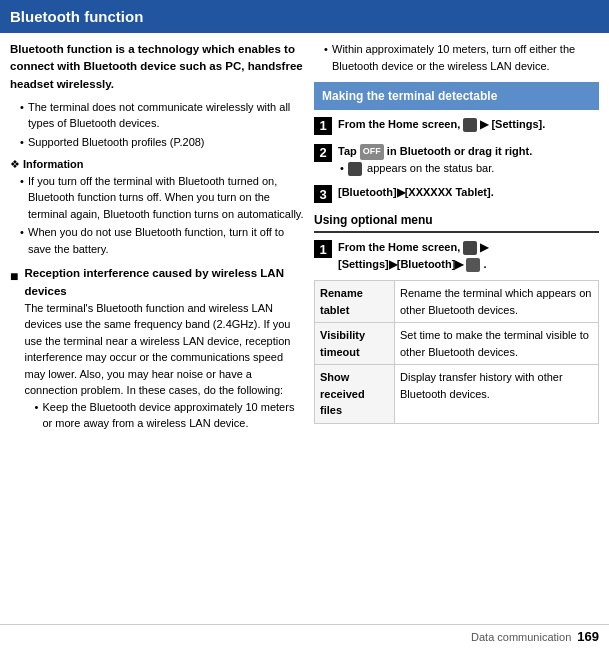  What do you see at coordinates (165, 350) in the screenshot?
I see `interference-body: The terminal's Bluetooth function and wi…` at bounding box center [165, 350].